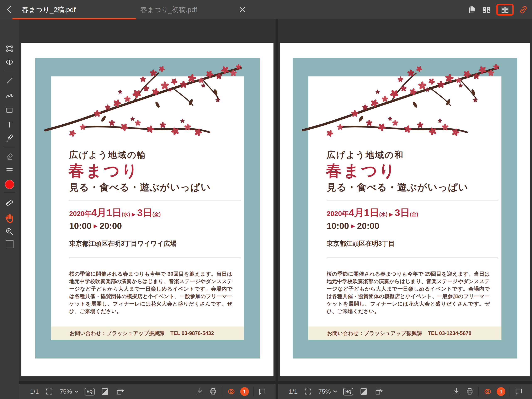 The image size is (532, 399). I want to click on flyer-time: 10:00▶20:00, so click(157, 226).